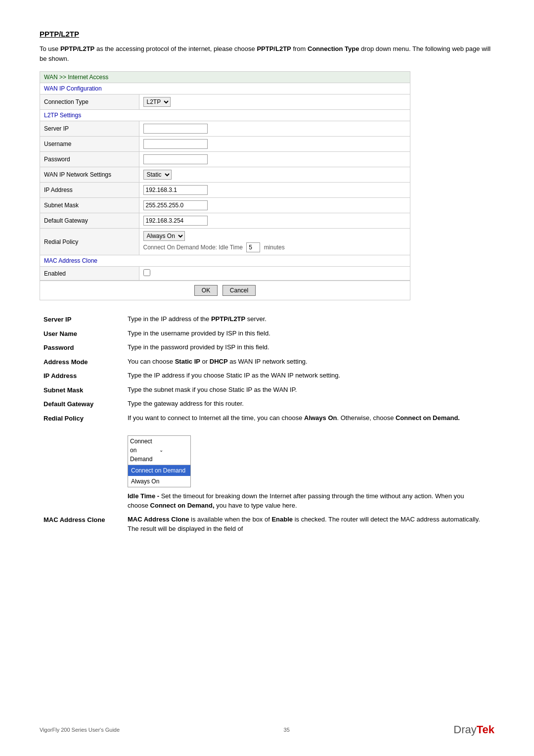  What do you see at coordinates (193, 247) in the screenshot?
I see `idle-time-label: Connect On Demand Mode: Idle Time` at bounding box center [193, 247].